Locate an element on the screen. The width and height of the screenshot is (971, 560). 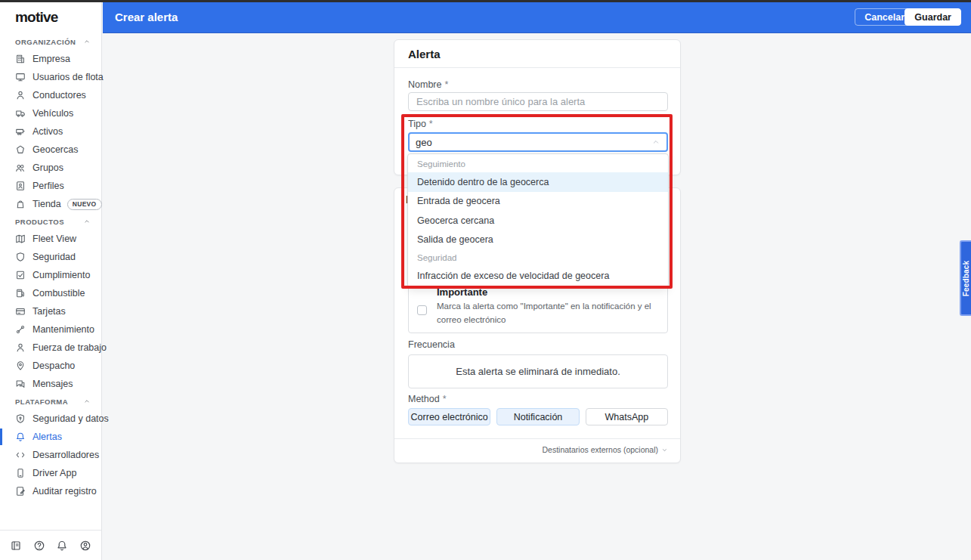
dropdown-option-entrada-de-geocera: Entrada de geocera is located at coordinates (538, 202).